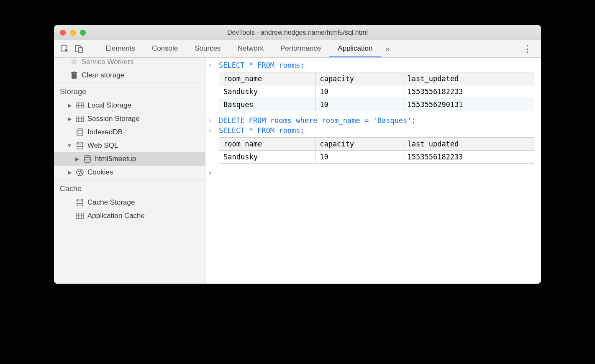  I want to click on traffic-lights, so click(70, 33).